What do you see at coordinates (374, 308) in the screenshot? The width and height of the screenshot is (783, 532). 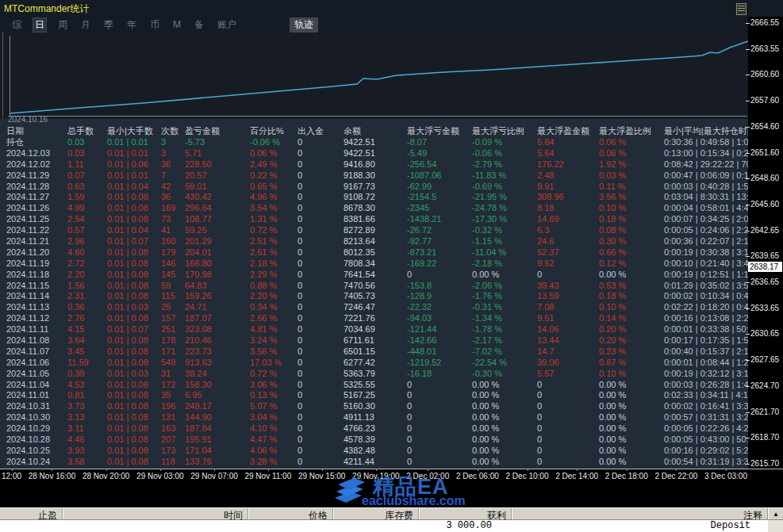 I see `table-row: 2024.11.130.360.01 | 0.032524.710.34 %07…` at bounding box center [374, 308].